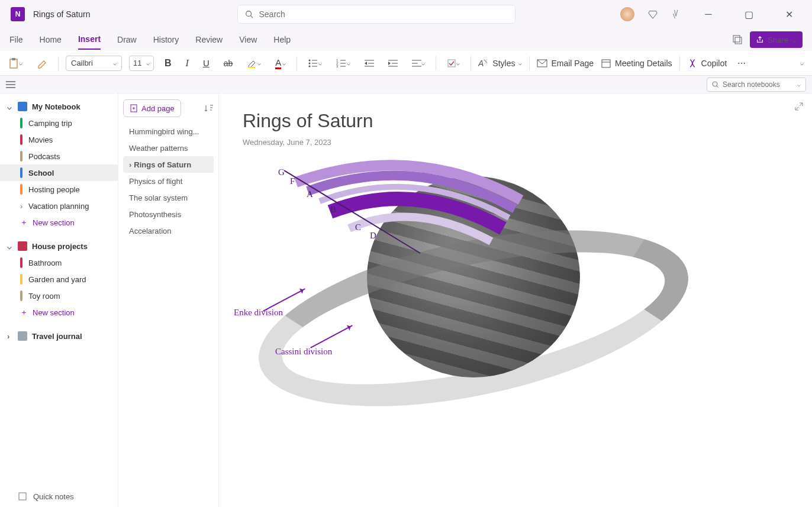 This screenshot has width=812, height=507. I want to click on section-school: School, so click(59, 173).